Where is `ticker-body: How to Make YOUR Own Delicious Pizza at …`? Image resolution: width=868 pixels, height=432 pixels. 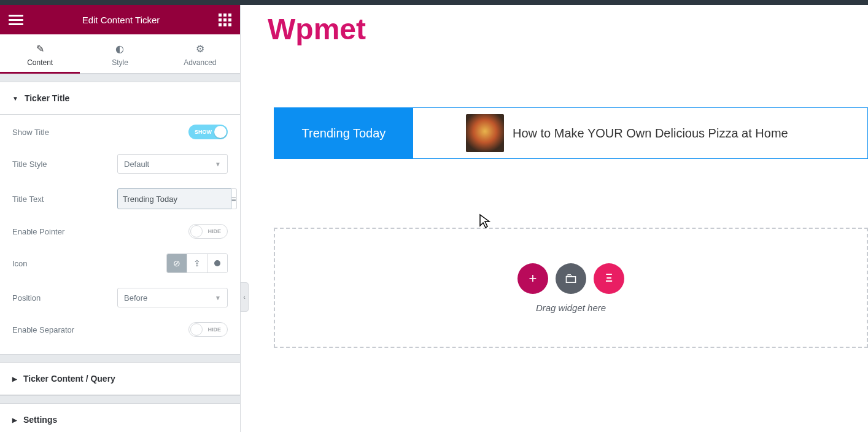
ticker-body: How to Make YOUR Own Delicious Pizza at … is located at coordinates (640, 133).